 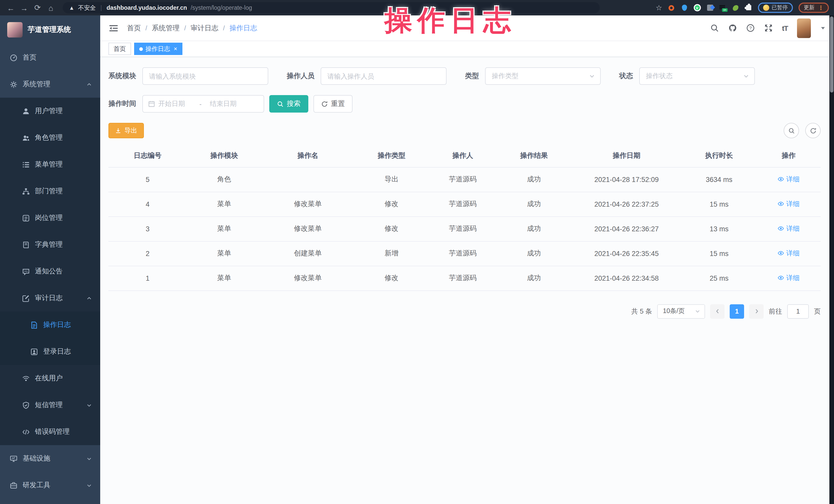 I want to click on current-page-button: 1, so click(x=737, y=311).